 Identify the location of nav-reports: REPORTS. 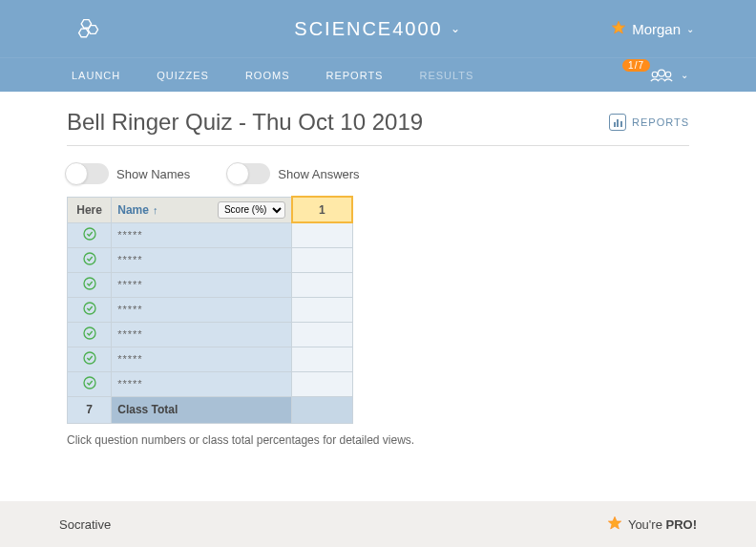
(354, 75).